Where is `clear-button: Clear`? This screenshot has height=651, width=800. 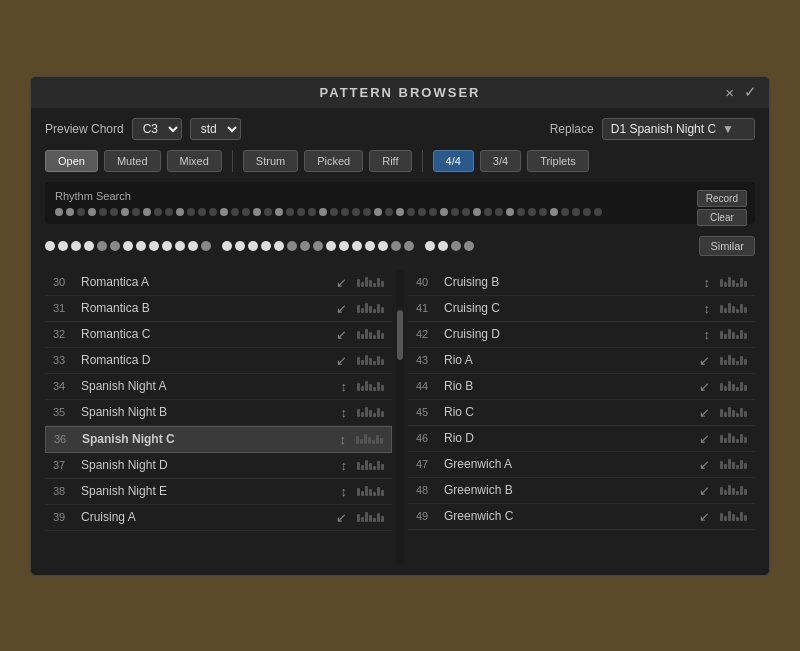
clear-button: Clear is located at coordinates (722, 218).